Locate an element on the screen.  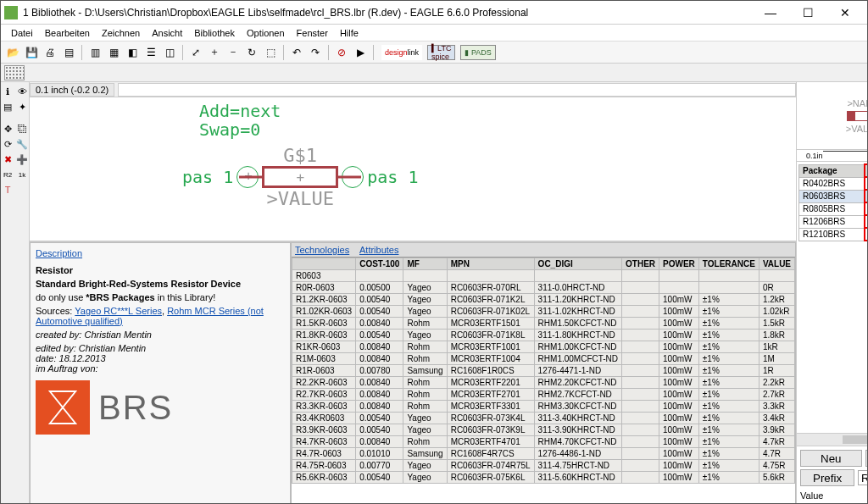
table-row: R1M-06030.00840RohmMCR03ERTF1004RHM1.00M… is located at coordinates (544, 359).